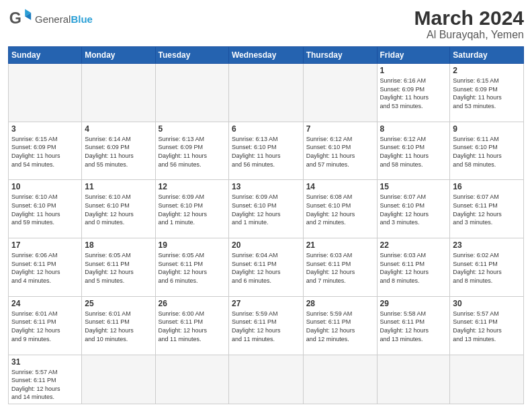  I want to click on day-number: 13, so click(266, 187).